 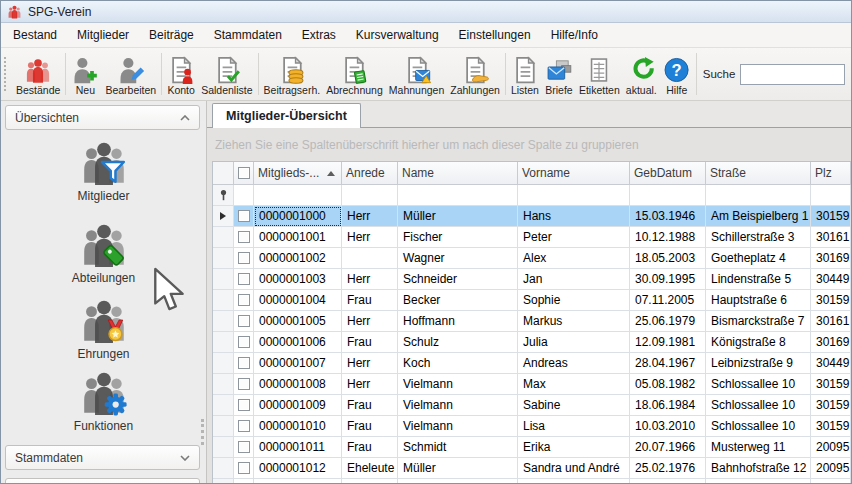 I want to click on cell-mitgliedsnr: 0000001004, so click(x=298, y=300).